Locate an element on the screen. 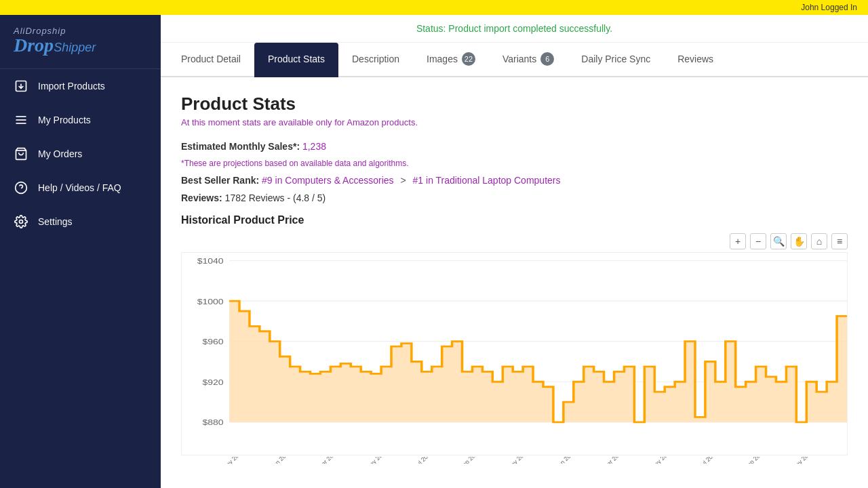 The image size is (868, 488). home-button: ⌂ is located at coordinates (819, 241).